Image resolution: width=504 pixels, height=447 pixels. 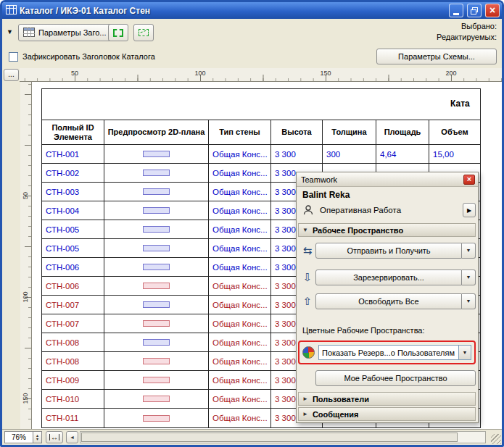 I want to click on messages-section-header: ► Сообщения, so click(x=387, y=414).